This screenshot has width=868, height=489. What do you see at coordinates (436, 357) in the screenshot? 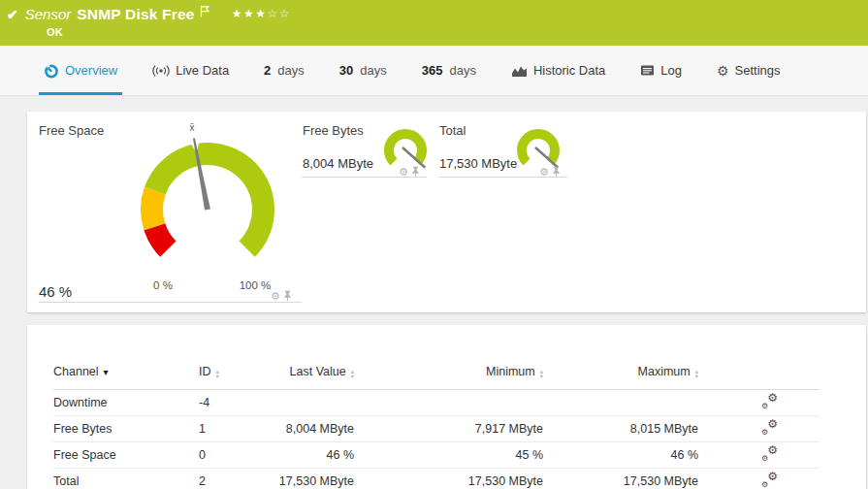
I see `table-header-row: Channel▾ ID▴▾ Last Value▴▾ Minimum▴▾ Max…` at bounding box center [436, 357].